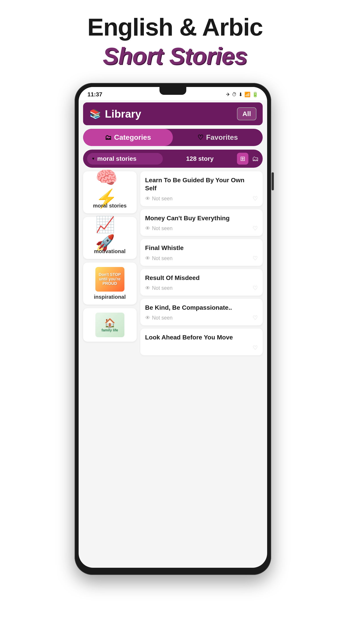 This screenshot has width=350, height=644. Describe the element at coordinates (93, 159) in the screenshot. I see `dropdown-arrow-icon: ▼` at that location.